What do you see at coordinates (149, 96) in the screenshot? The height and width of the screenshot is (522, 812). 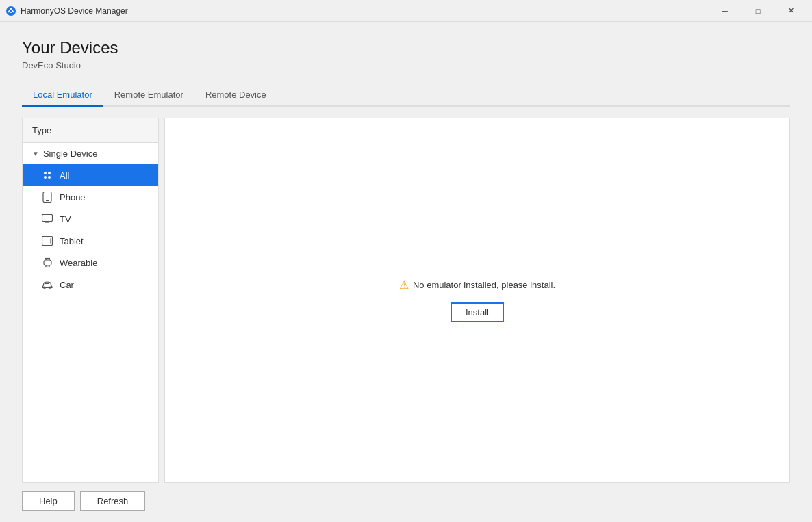 I see `tab-remote-emulator: Remote Emulator` at bounding box center [149, 96].